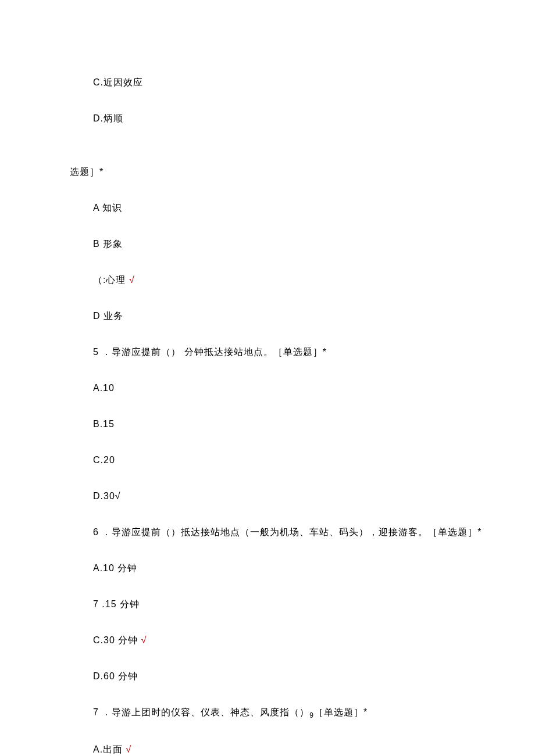 The height and width of the screenshot is (756, 535). Describe the element at coordinates (279, 750) in the screenshot. I see `option-a-correct: A.出面 √` at that location.